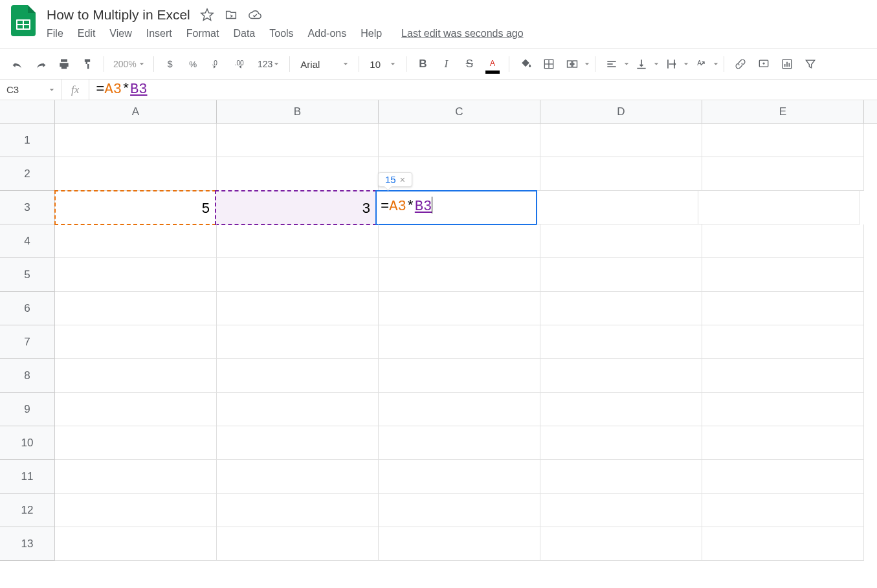  What do you see at coordinates (615, 64) in the screenshot?
I see `horizontal-align-button` at bounding box center [615, 64].